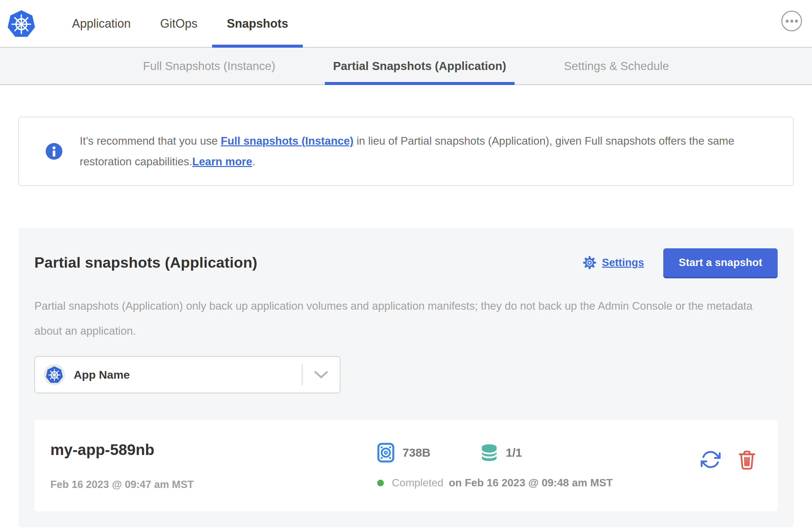  What do you see at coordinates (406, 66) in the screenshot?
I see `snapshots-subtabs: Full Snapshots (Instance) Partial Snapsh…` at bounding box center [406, 66].